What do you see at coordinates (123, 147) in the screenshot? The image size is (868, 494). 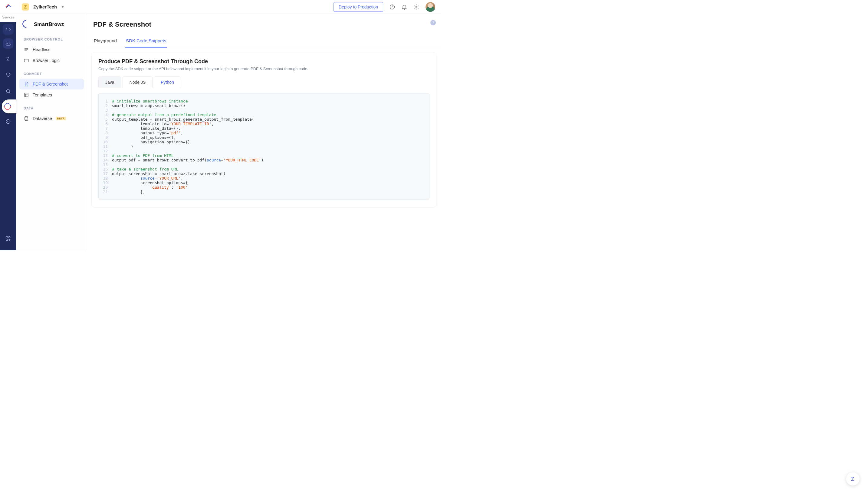 I see `code-text: )` at bounding box center [123, 147].